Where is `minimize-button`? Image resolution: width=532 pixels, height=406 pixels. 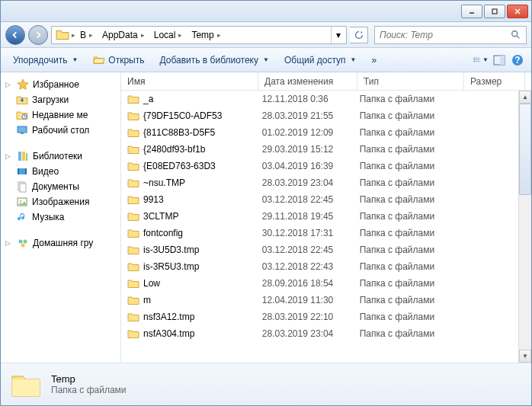 minimize-button is located at coordinates (472, 11).